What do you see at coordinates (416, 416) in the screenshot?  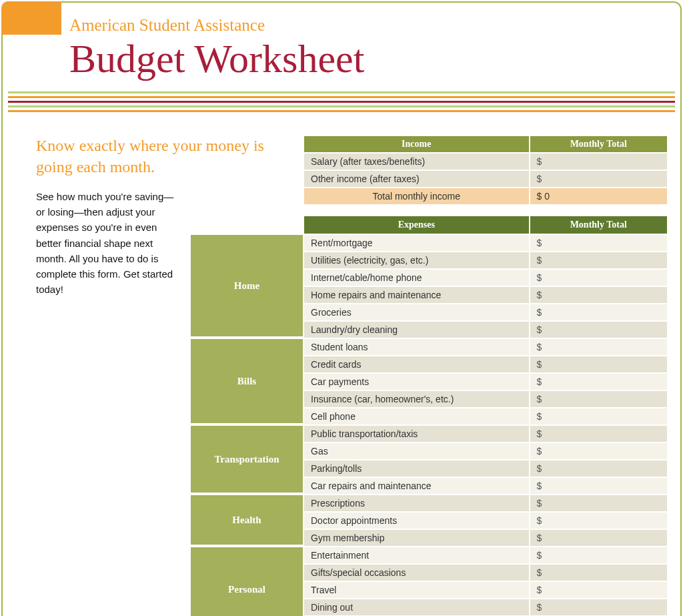 I see `expense-label: Cell phone` at bounding box center [416, 416].